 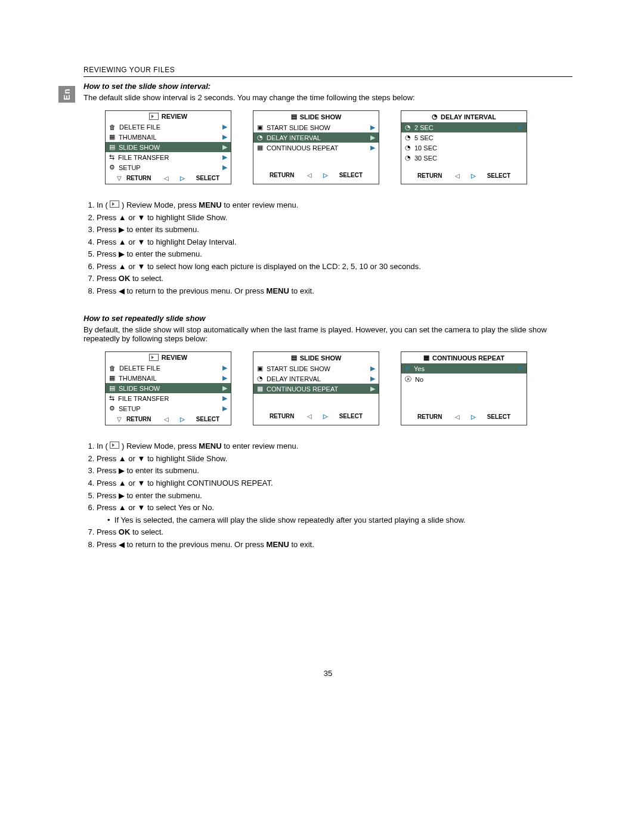 What do you see at coordinates (419, 379) in the screenshot?
I see `menu-label: No` at bounding box center [419, 379].